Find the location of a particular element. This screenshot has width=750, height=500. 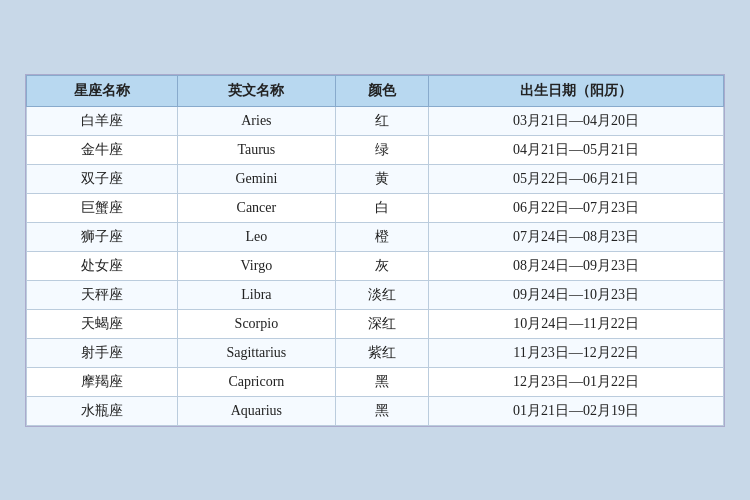

cell-dates: 03月21日—04月20日 is located at coordinates (576, 120).